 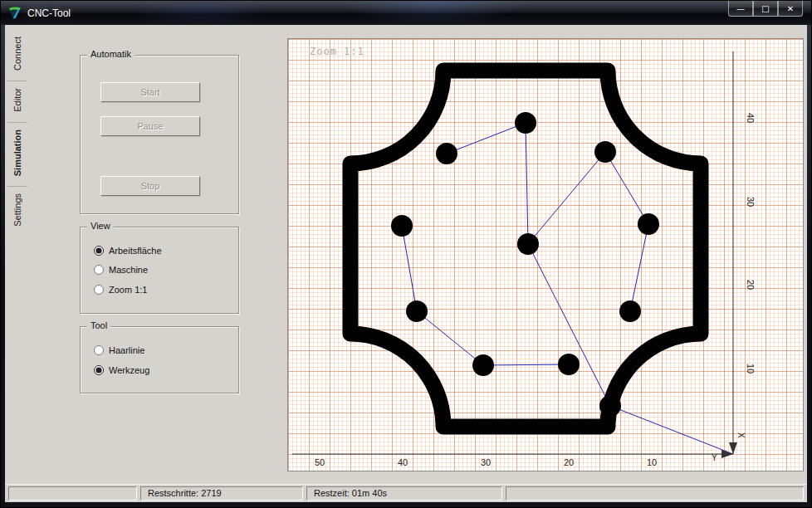 What do you see at coordinates (128, 290) in the screenshot?
I see `radio-zoom11-label: Zoom 1:1` at bounding box center [128, 290].